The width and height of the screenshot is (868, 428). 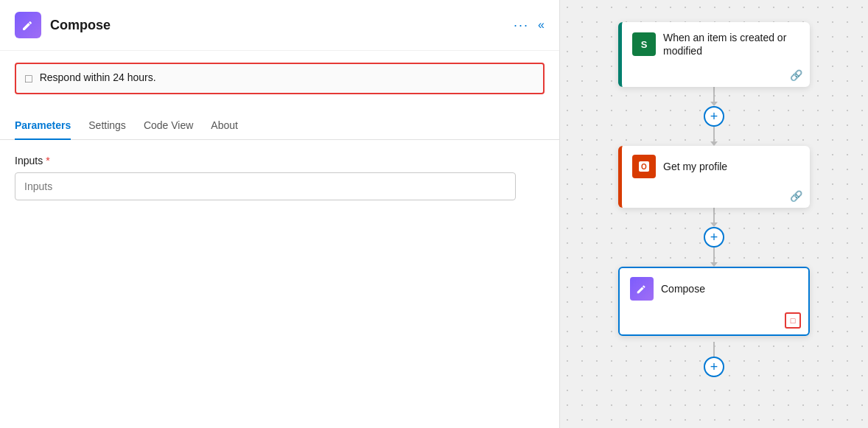 I want to click on sharepoint-icon: S, so click(x=644, y=44).